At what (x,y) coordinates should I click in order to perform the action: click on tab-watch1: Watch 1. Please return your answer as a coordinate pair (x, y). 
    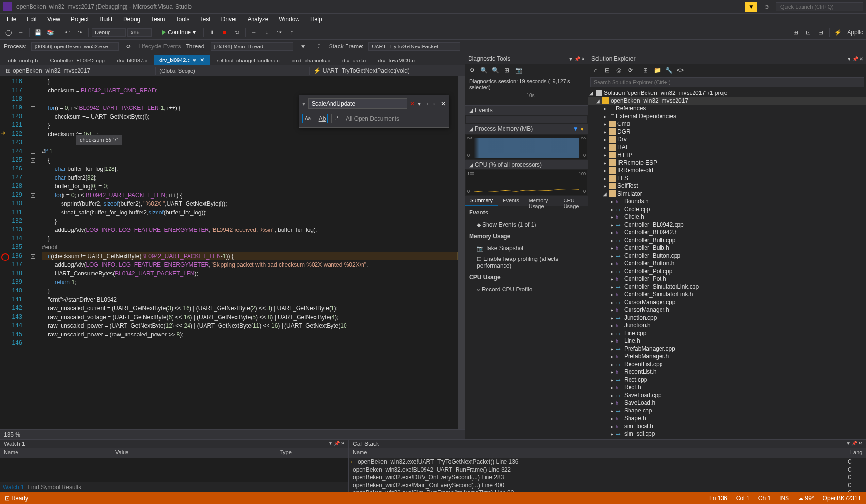
    Looking at the image, I should click on (14, 487).